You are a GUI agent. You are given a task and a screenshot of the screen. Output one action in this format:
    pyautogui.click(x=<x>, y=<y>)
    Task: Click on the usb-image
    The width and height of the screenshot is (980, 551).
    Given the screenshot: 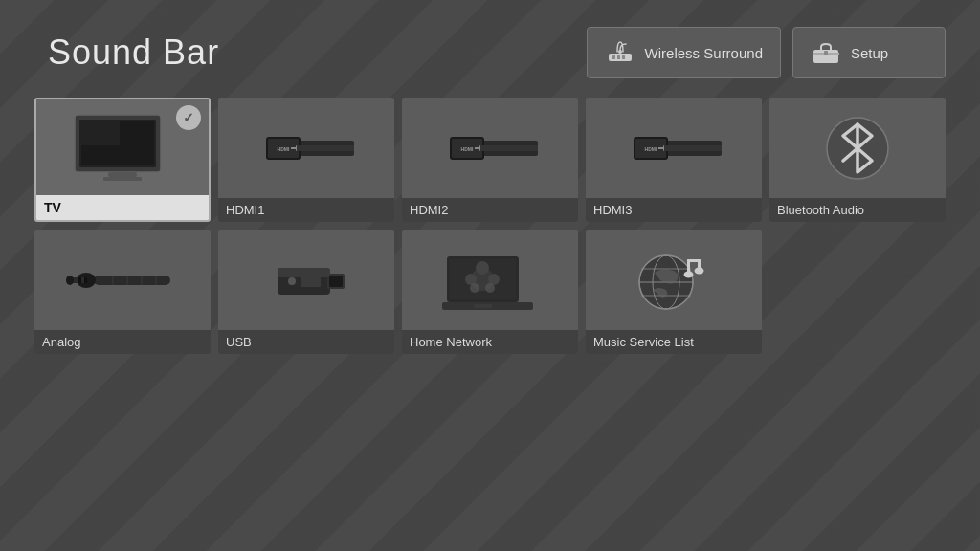 What is the action you would take?
    pyautogui.click(x=306, y=279)
    